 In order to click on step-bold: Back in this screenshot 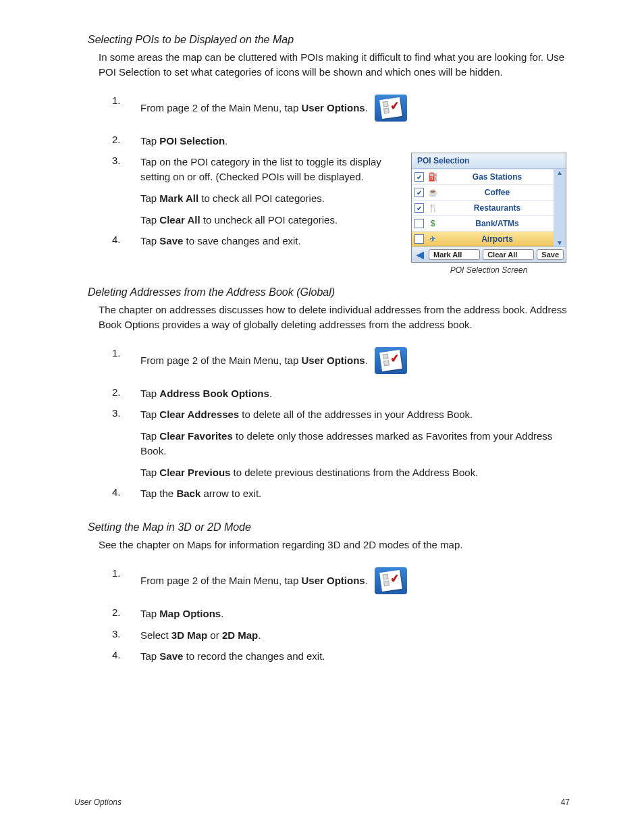, I will do `click(188, 493)`.